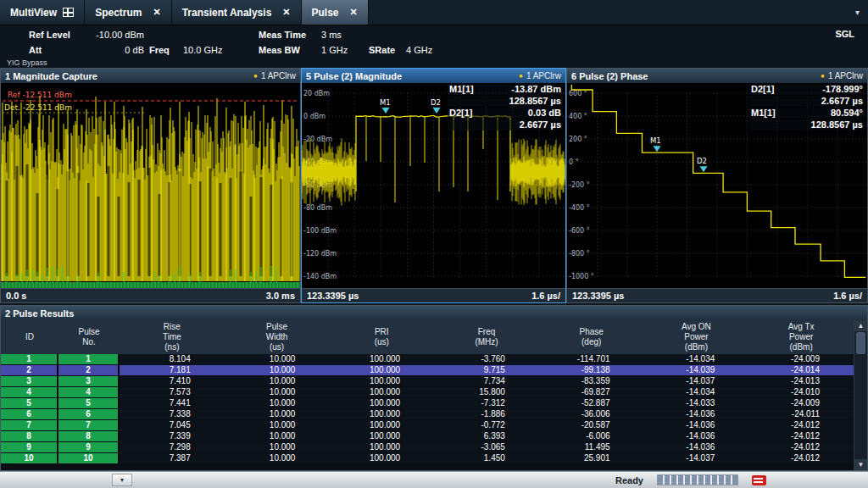 The image size is (868, 488). Describe the element at coordinates (281, 296) in the screenshot. I see `axis-end-label: 3.0 ms` at that location.